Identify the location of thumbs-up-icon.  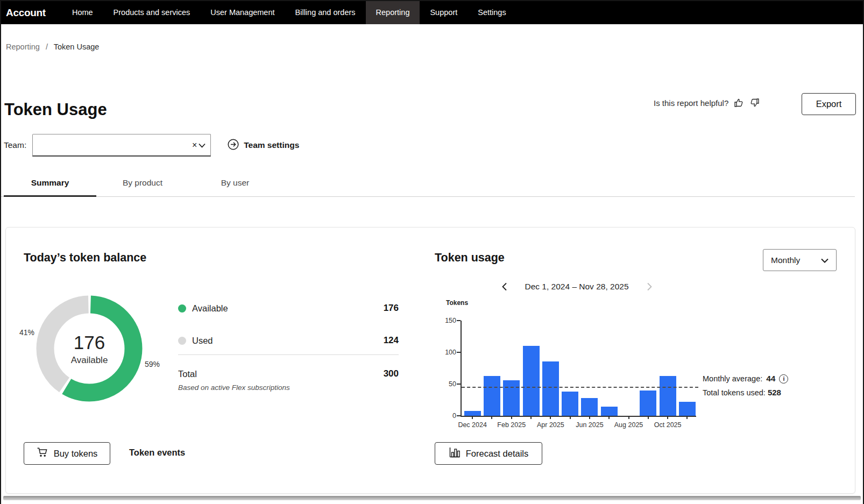
(739, 103).